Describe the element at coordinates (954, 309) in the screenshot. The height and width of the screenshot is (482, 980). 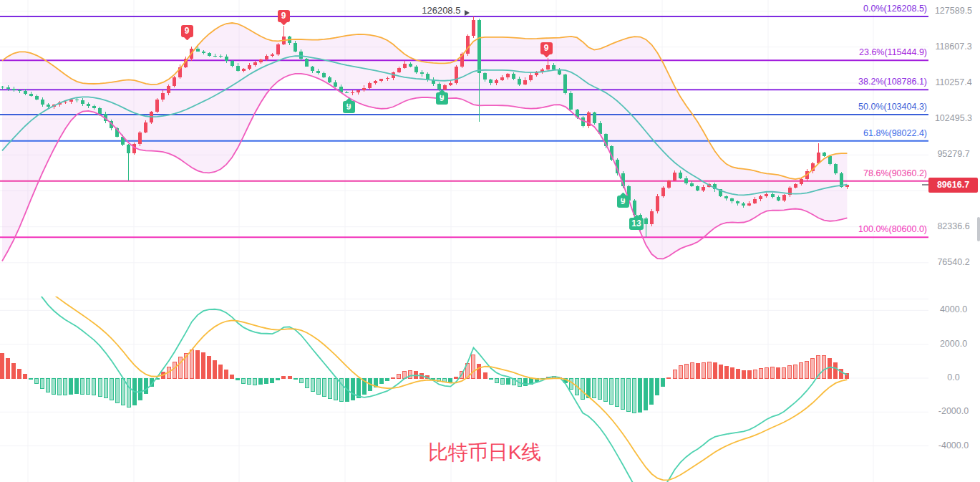
I see `macd-axis-label: 4000.0` at that location.